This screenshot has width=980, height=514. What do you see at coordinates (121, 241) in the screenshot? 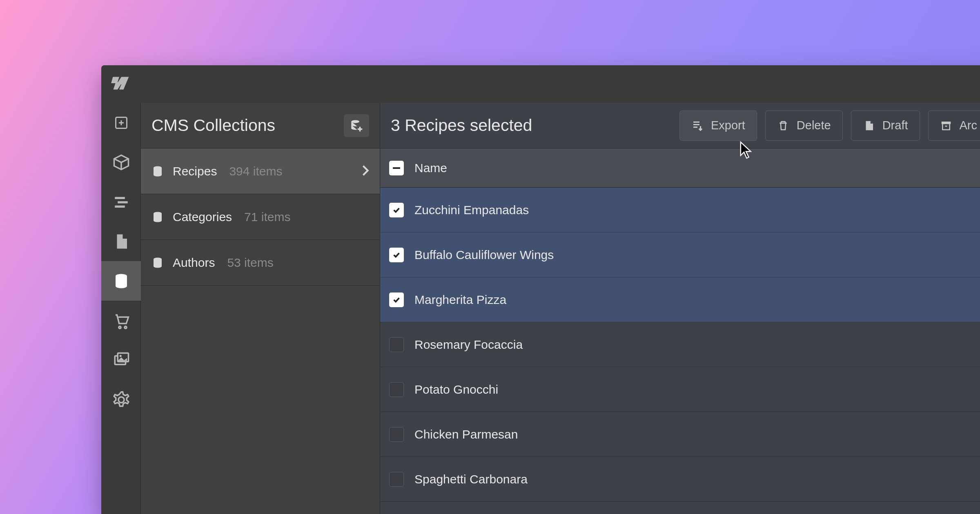
I see `iconrail-pages` at bounding box center [121, 241].